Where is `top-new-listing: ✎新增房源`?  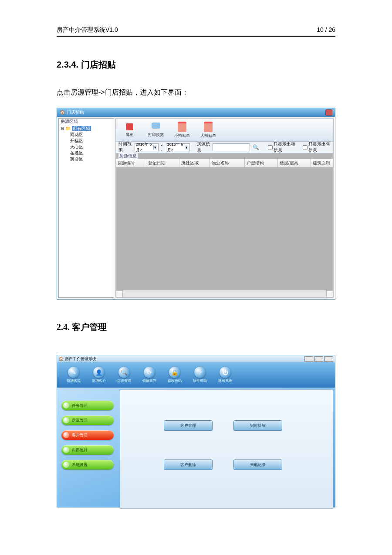
top-new-listing: ✎新增房源 is located at coordinates (74, 375).